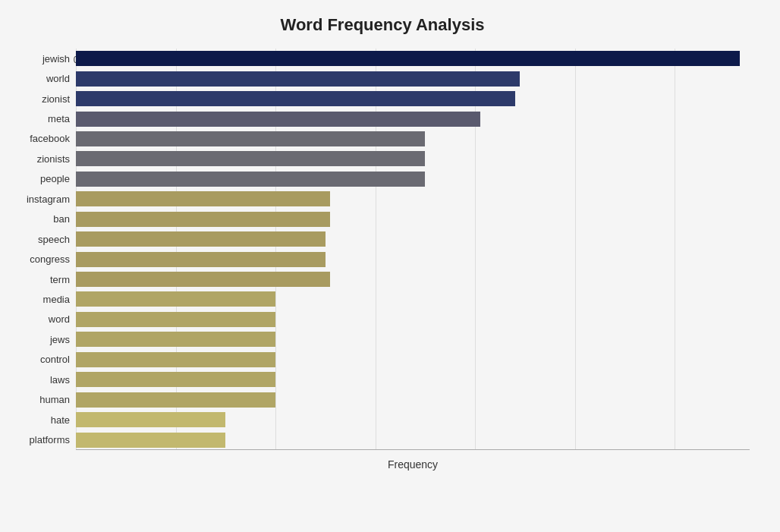 Image resolution: width=780 pixels, height=532 pixels. Describe the element at coordinates (413, 379) in the screenshot. I see `bar-row-laws` at that location.